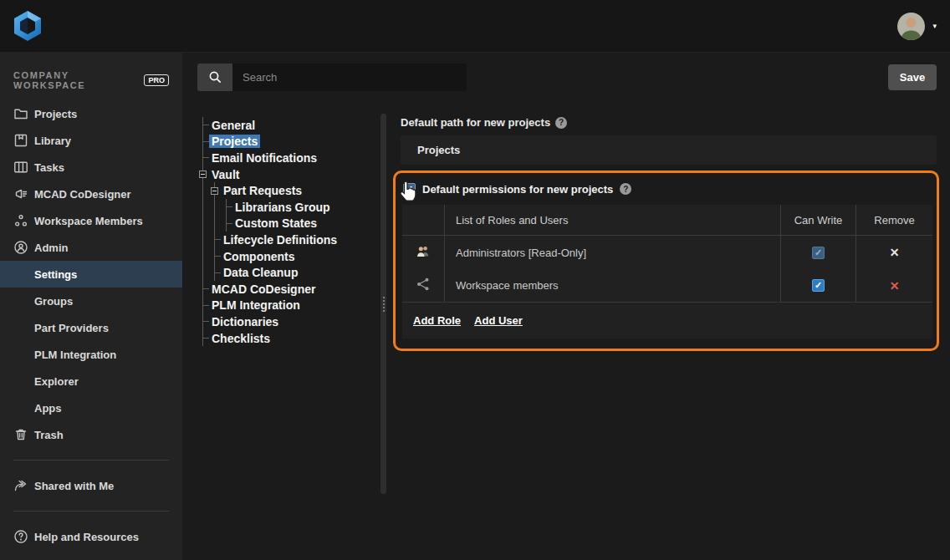 This screenshot has height=560, width=950. What do you see at coordinates (304, 224) in the screenshot?
I see `tree-item-custom-states: Custom States` at bounding box center [304, 224].